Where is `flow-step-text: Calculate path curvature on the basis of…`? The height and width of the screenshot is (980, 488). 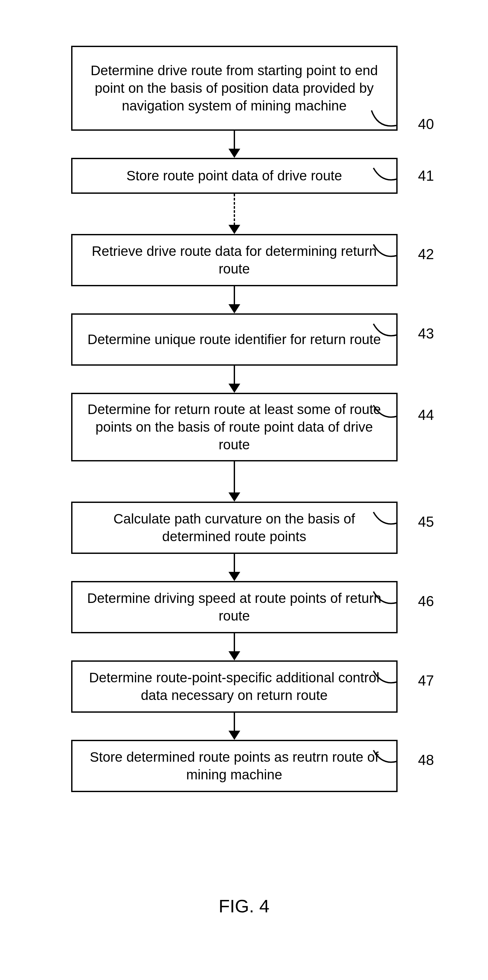 flow-step-text: Calculate path curvature on the basis of… is located at coordinates (234, 528).